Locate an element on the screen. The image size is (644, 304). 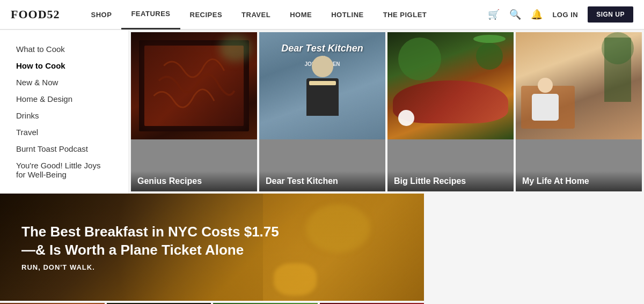
nav-hotline: HOTLINE is located at coordinates (348, 15).